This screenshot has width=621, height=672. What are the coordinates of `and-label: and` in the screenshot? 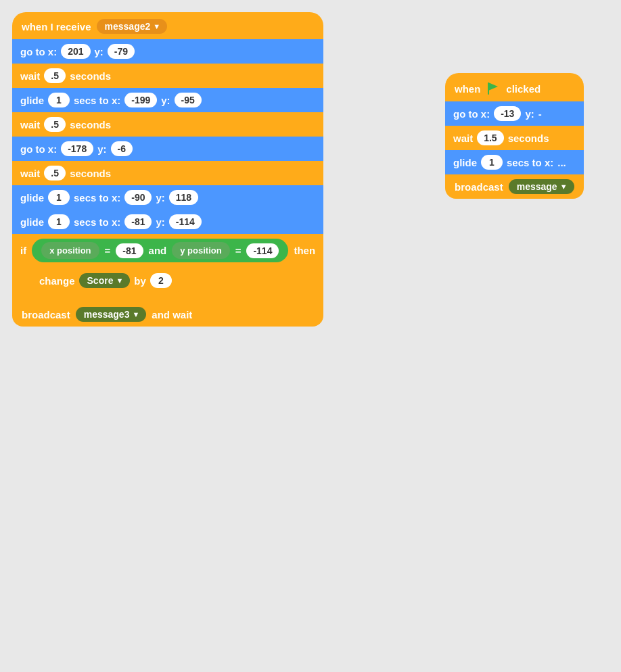 It's located at (158, 250).